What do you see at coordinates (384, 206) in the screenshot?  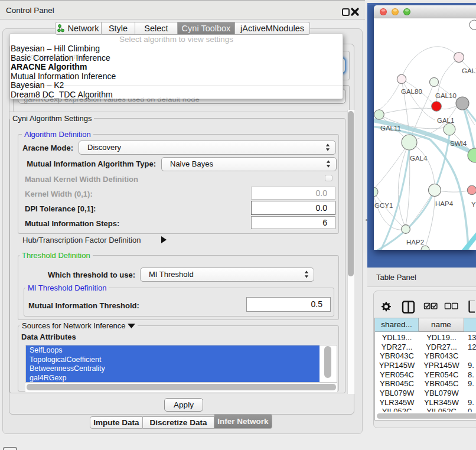 I see `svg-text: GCY1` at bounding box center [384, 206].